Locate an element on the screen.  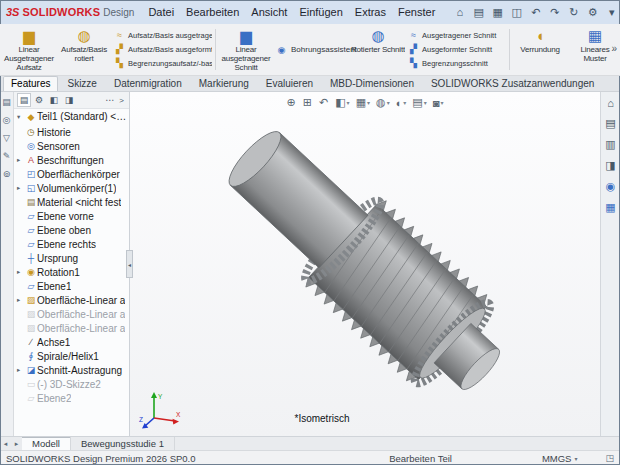
status-options-icon: ◳ is located at coordinates (610, 458).